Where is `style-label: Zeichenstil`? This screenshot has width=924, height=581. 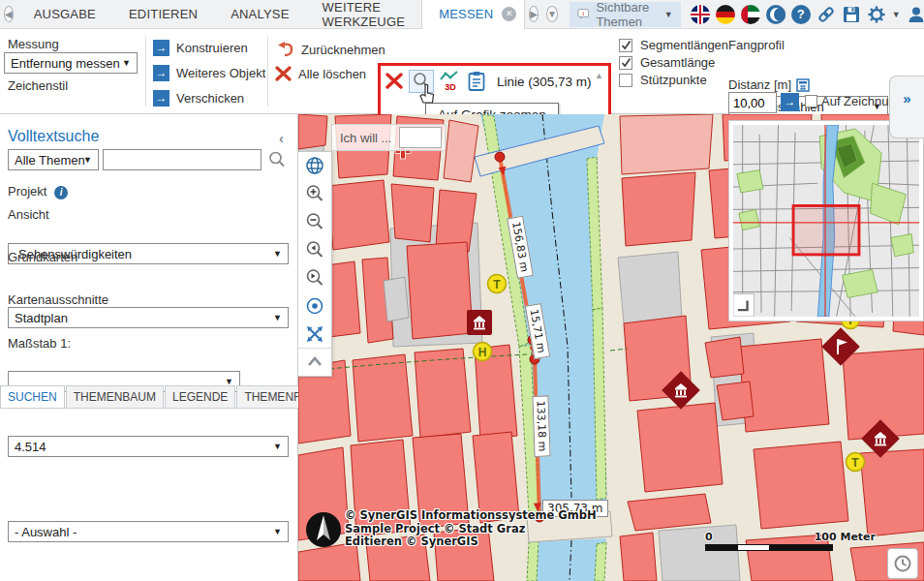
style-label: Zeichenstil is located at coordinates (38, 85).